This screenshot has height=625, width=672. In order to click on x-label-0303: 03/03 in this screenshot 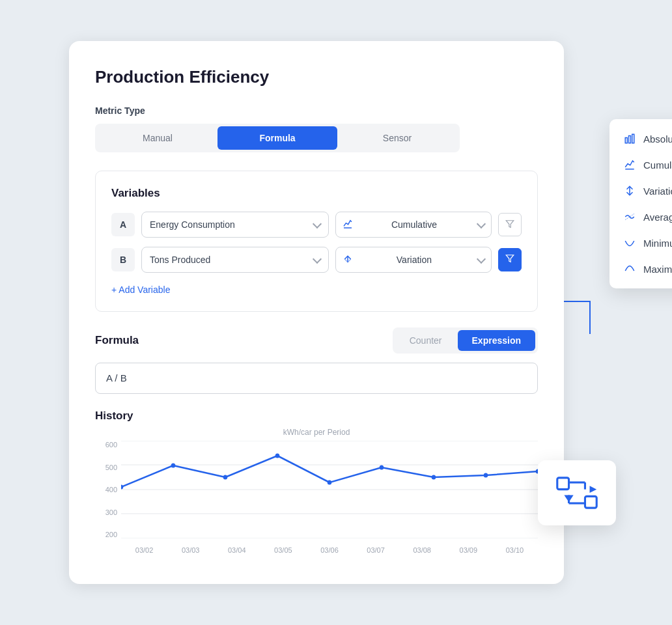, I will do `click(190, 550)`.